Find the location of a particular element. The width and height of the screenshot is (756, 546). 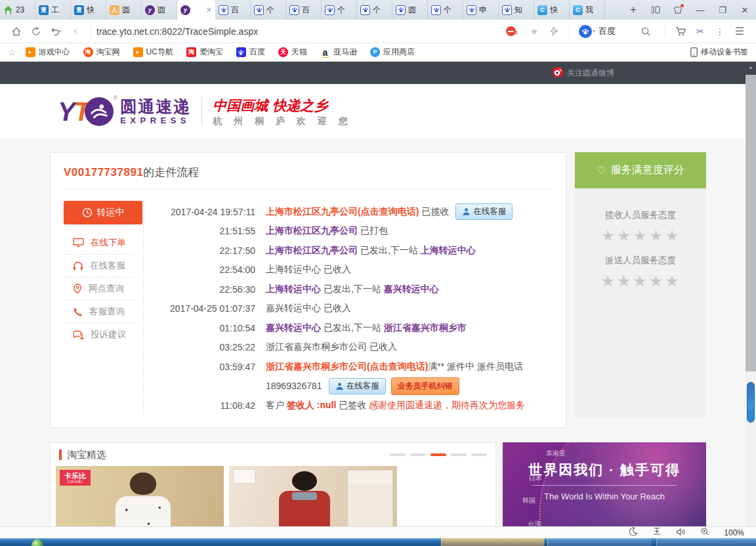

maximize-button: ❐ is located at coordinates (723, 10).